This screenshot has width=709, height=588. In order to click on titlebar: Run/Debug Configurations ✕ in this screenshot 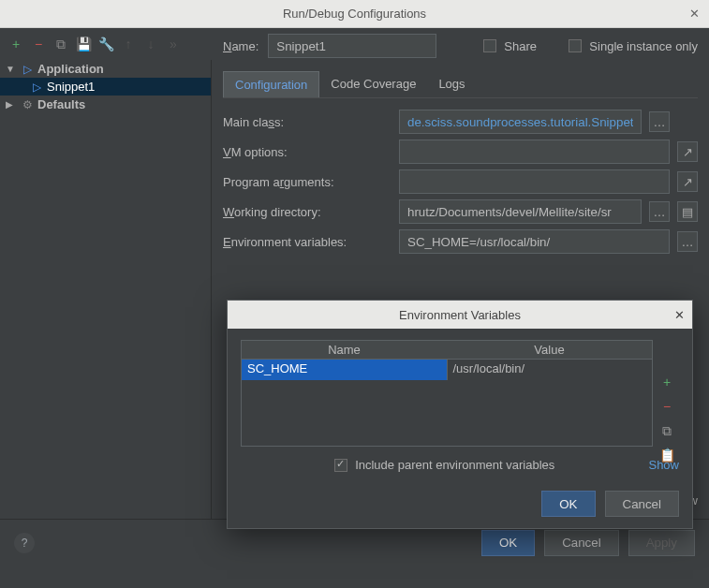, I will do `click(354, 14)`.